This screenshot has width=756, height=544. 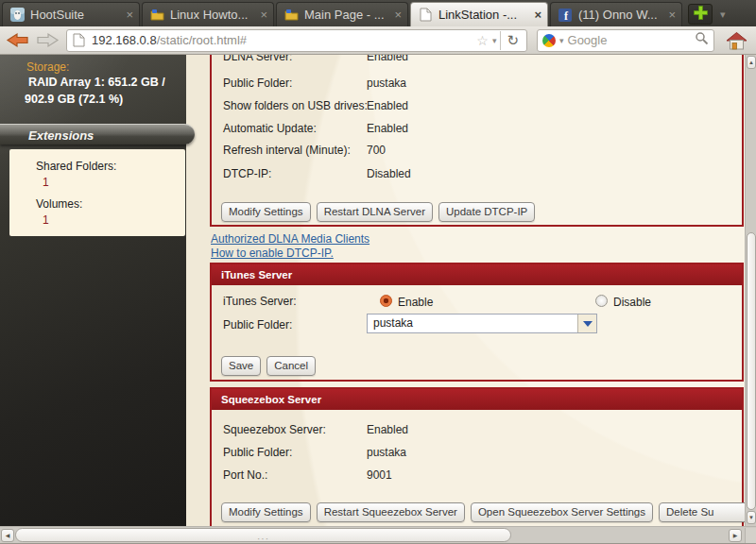 What do you see at coordinates (478, 174) in the screenshot?
I see `settings-row: DTCP-IP: Disabled` at bounding box center [478, 174].